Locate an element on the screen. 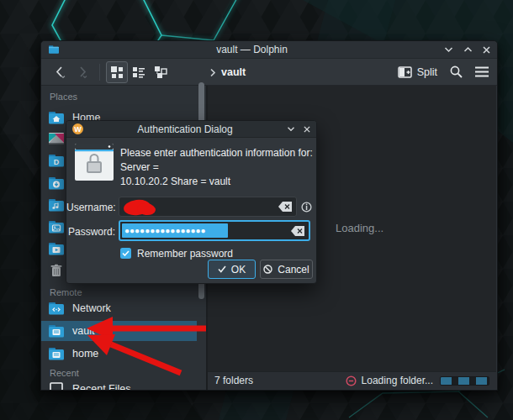 This screenshot has width=513, height=420. split-button-label: Split is located at coordinates (427, 72).